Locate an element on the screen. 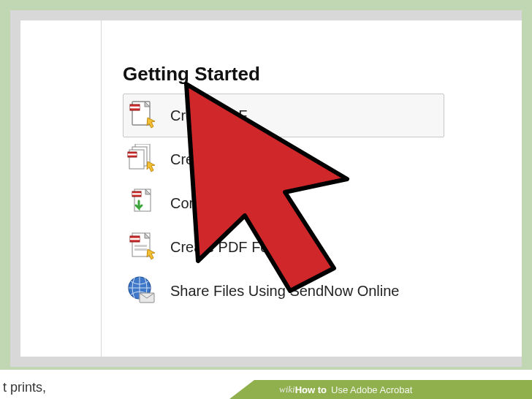  article-title: Use Adobe Acrobat is located at coordinates (371, 390).